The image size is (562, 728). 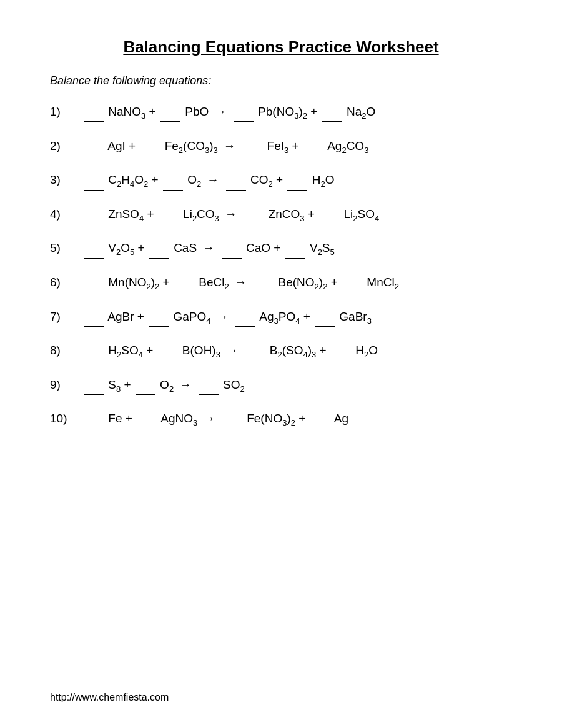 What do you see at coordinates (297, 181) in the screenshot?
I see `equation-content-3: C2H4O2 + O2 → CO2 + H2O` at bounding box center [297, 181].